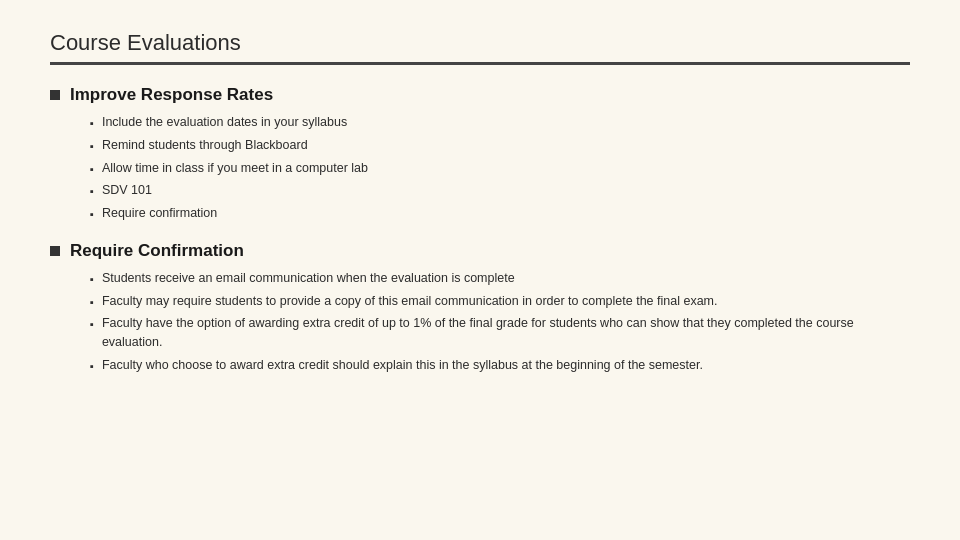 The image size is (960, 540). I want to click on section-header-improve-response-rates: Improve Response Rates, so click(480, 95).